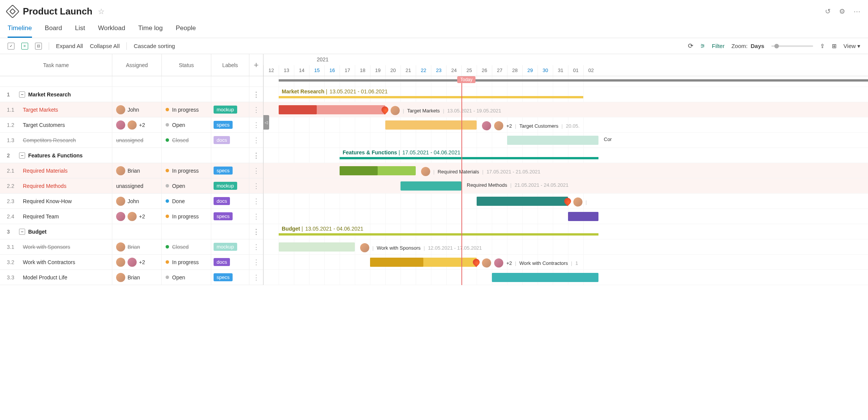  Describe the element at coordinates (828, 11) in the screenshot. I see `history-icon: ↺` at that location.